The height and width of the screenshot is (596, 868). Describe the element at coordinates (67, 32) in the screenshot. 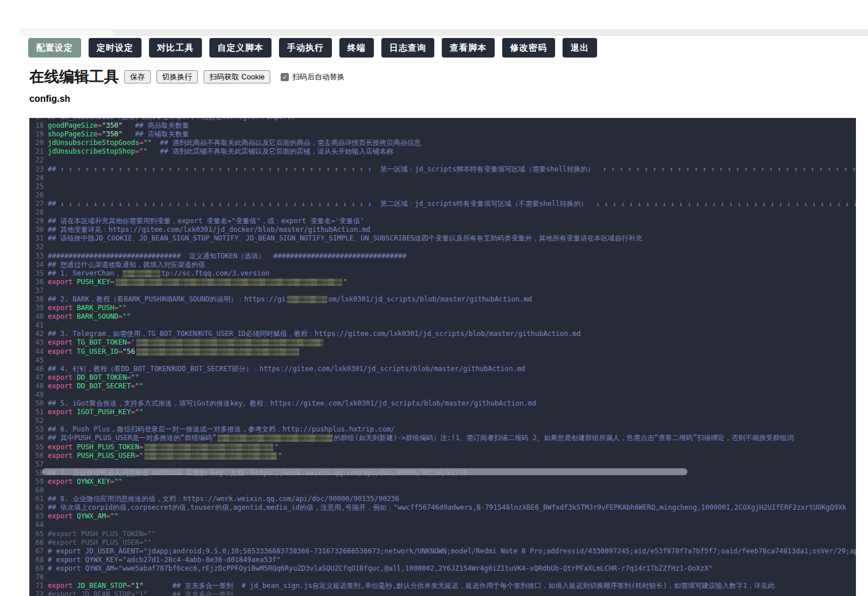

I see `top-page-strip-tab` at that location.